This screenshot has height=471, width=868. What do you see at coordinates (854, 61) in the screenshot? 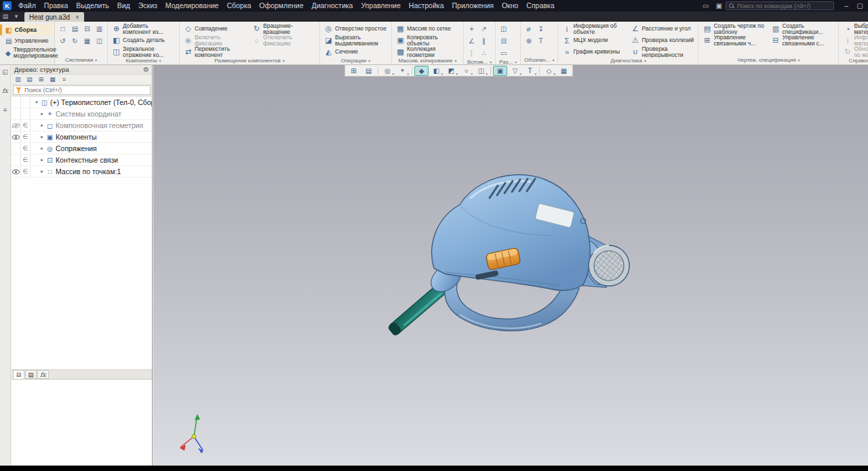
I see `group-label: Справочник мате...` at bounding box center [854, 61].